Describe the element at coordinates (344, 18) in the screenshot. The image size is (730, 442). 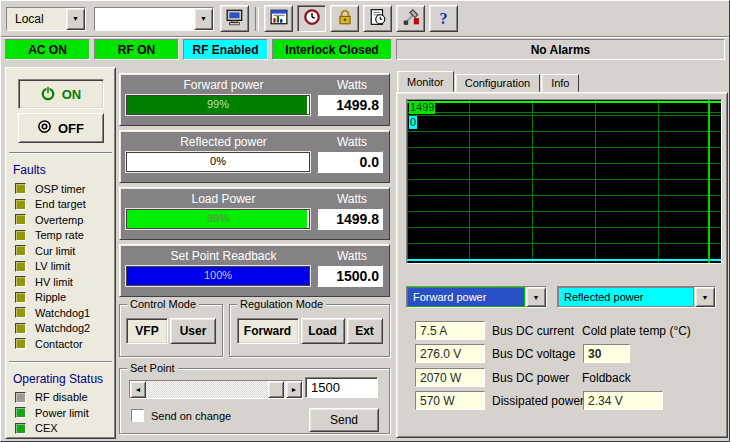
I see `security-lock-button` at that location.